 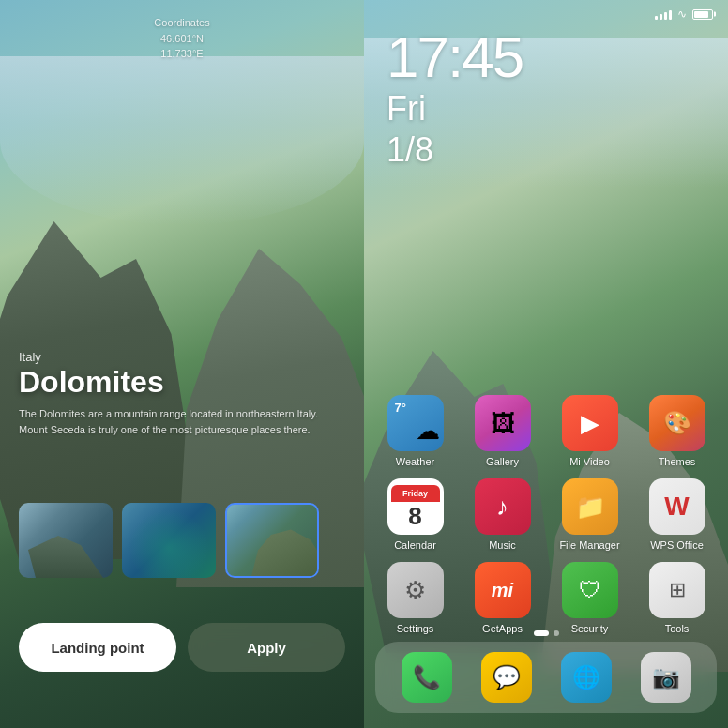 What do you see at coordinates (182, 394) in the screenshot?
I see `left-text-area: Italy Dolomites The Dolomites are a moun…` at bounding box center [182, 394].